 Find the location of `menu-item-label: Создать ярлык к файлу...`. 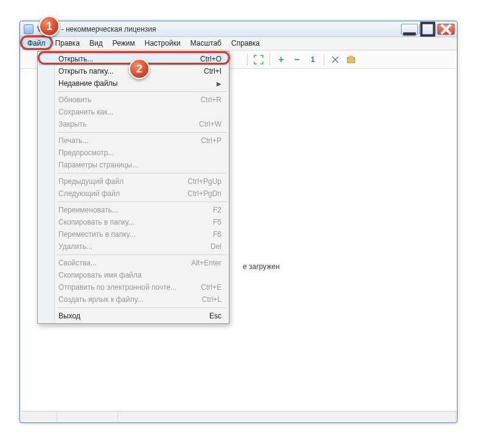

menu-item-label: Создать ярлык к файлу... is located at coordinates (130, 299).